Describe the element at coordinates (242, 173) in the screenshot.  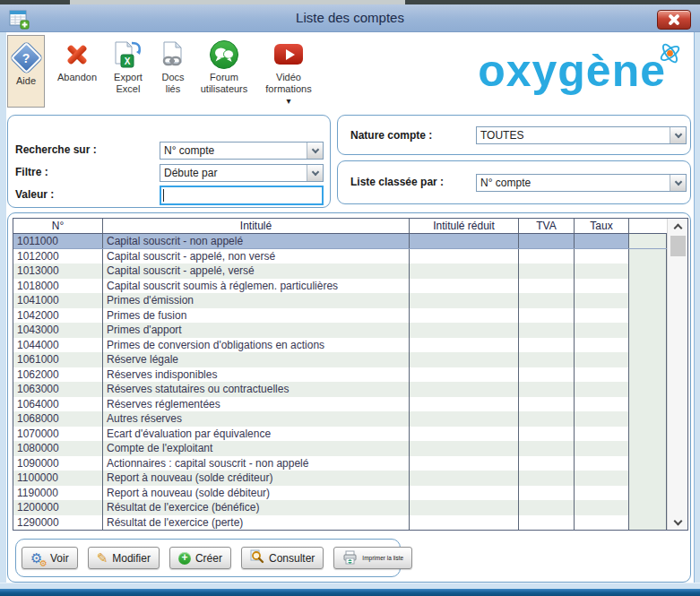
I see `filter-select: Débute par` at that location.